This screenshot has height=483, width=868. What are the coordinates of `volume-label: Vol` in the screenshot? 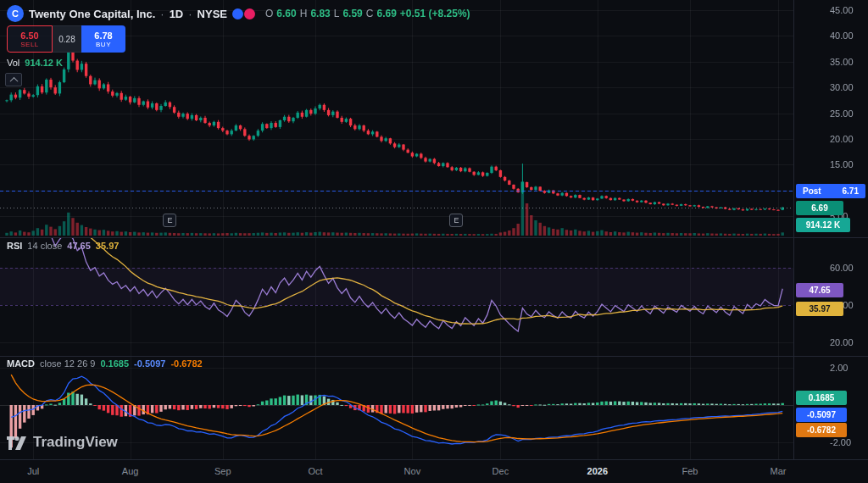 It's located at (14, 63).